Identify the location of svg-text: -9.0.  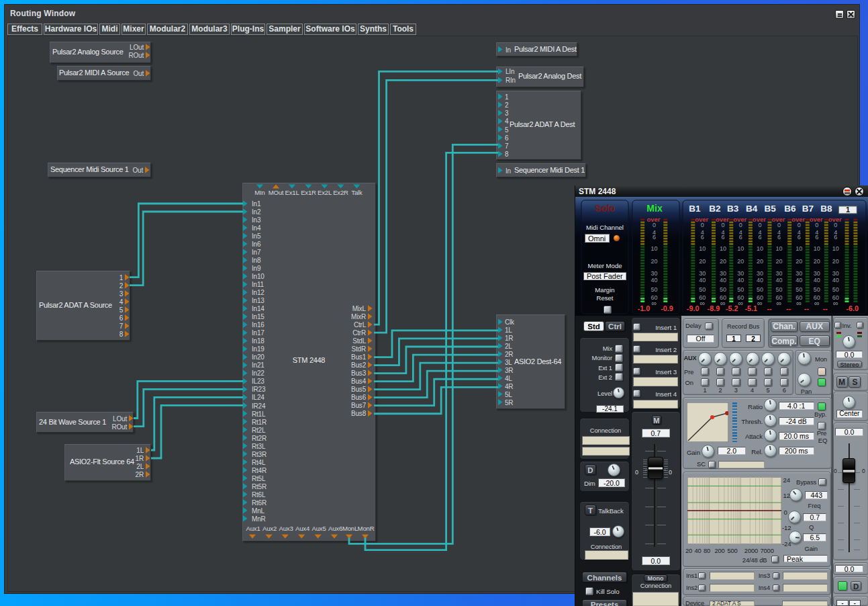
(693, 308).